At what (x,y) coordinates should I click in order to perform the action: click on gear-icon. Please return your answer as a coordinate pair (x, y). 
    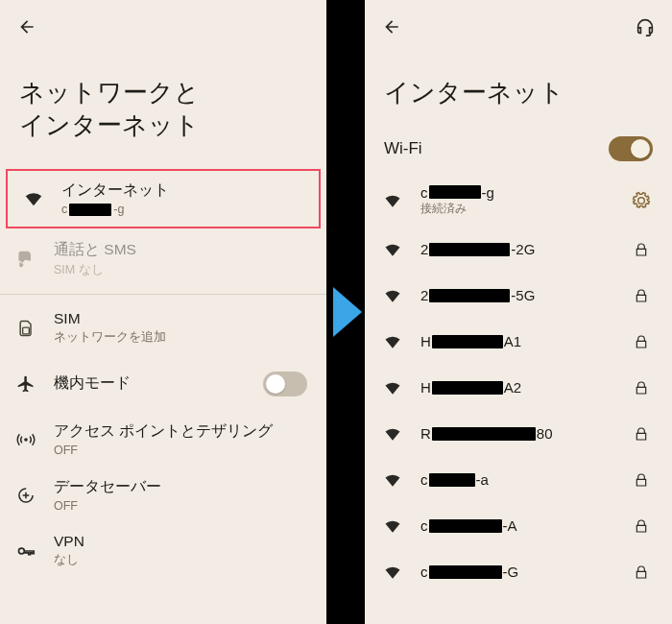
    Looking at the image, I should click on (641, 201).